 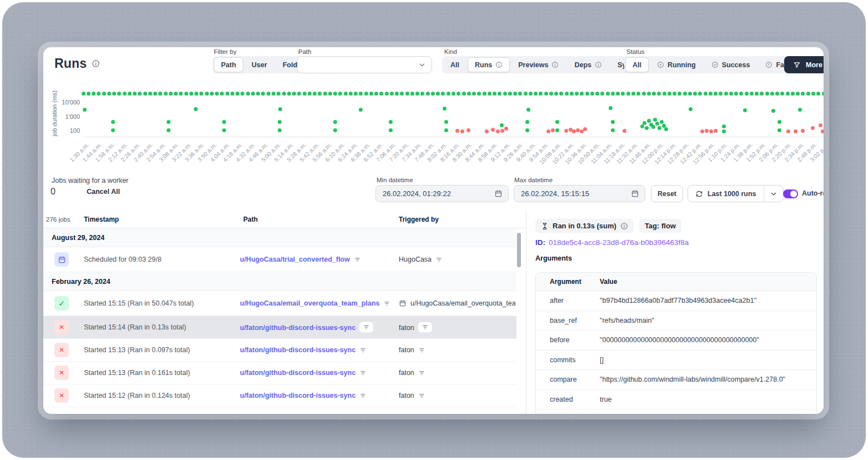 What do you see at coordinates (804, 64) in the screenshot?
I see `more-filters-button: More f` at bounding box center [804, 64].